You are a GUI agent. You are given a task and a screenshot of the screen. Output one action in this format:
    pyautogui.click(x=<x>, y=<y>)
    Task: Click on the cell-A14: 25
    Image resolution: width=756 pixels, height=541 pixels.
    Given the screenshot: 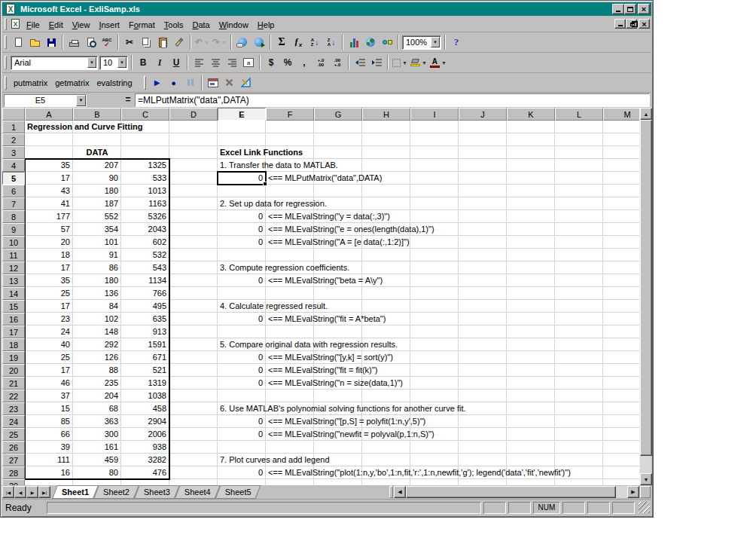 What is the action you would take?
    pyautogui.click(x=47, y=294)
    